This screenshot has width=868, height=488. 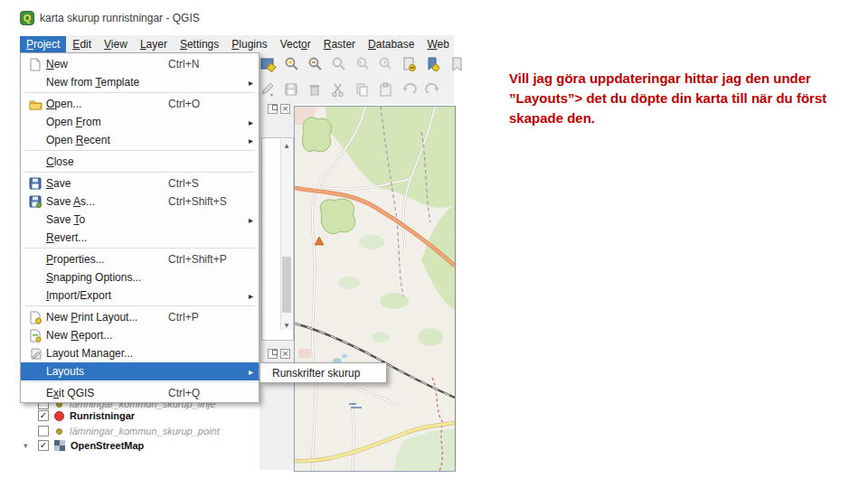 What do you see at coordinates (43, 44) in the screenshot?
I see `menubar-project: Project` at bounding box center [43, 44].